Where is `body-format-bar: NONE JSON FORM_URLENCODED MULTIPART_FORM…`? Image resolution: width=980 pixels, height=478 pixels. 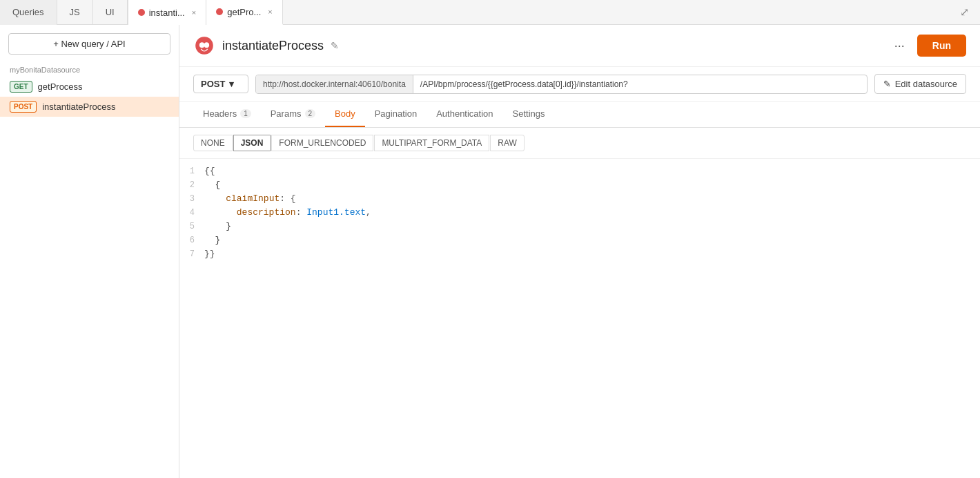
body-format-bar: NONE JSON FORM_URLENCODED MULTIPART_FORM… is located at coordinates (580, 144).